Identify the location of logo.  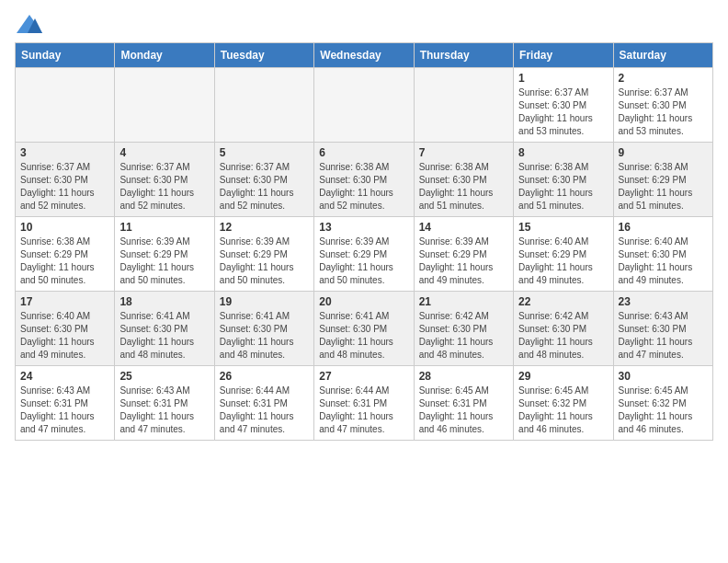
(28, 24).